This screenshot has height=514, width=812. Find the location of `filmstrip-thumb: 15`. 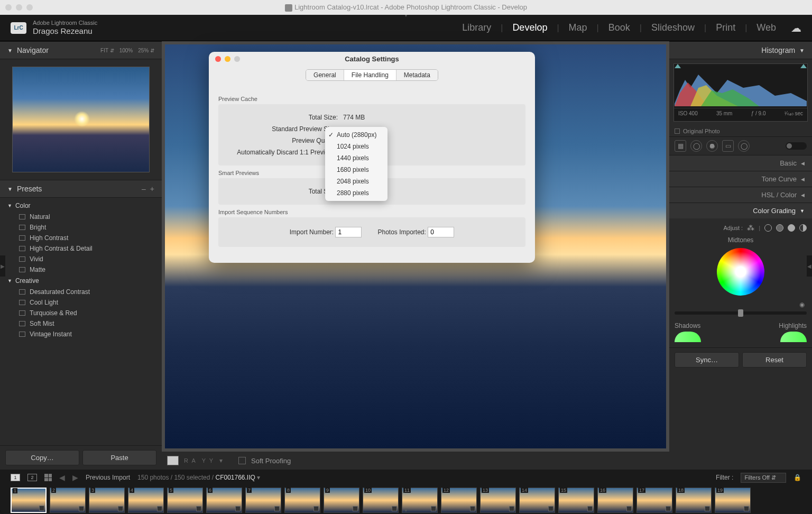

filmstrip-thumb: 15 is located at coordinates (576, 500).